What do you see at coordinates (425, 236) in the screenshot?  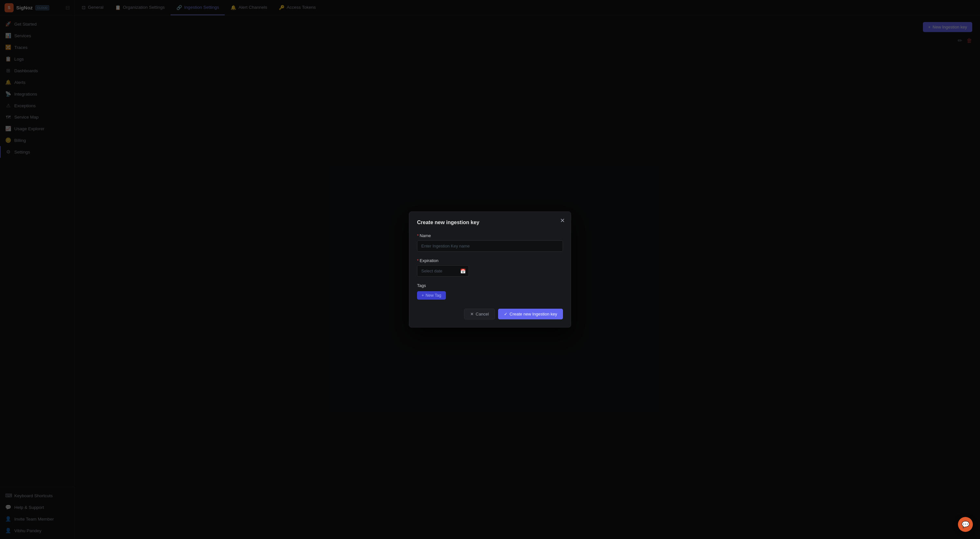 I see `name-label-text: Name` at bounding box center [425, 236].